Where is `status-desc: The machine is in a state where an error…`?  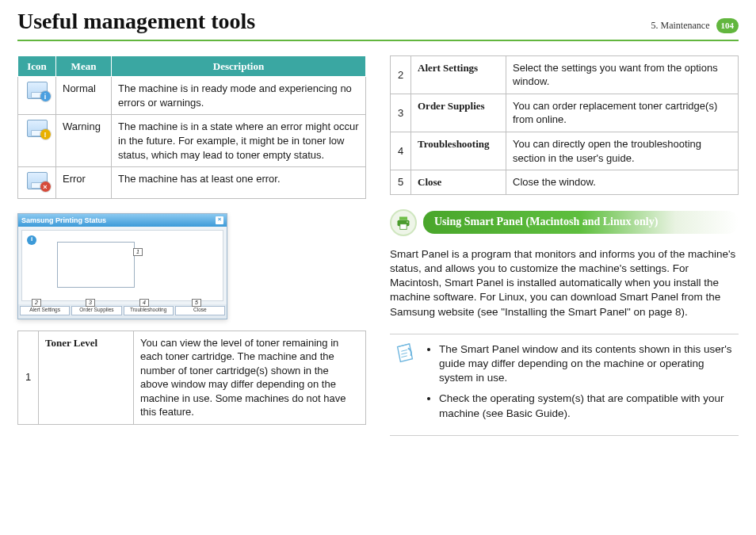 status-desc: The machine is in a state where an error… is located at coordinates (239, 141).